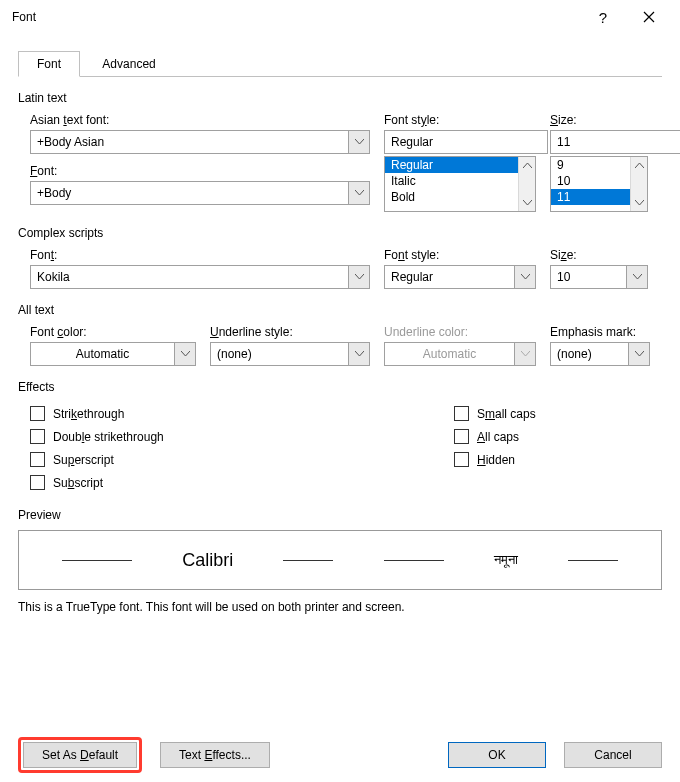 The width and height of the screenshot is (680, 782). Describe the element at coordinates (340, 387) in the screenshot. I see `section-effects: Effects` at that location.